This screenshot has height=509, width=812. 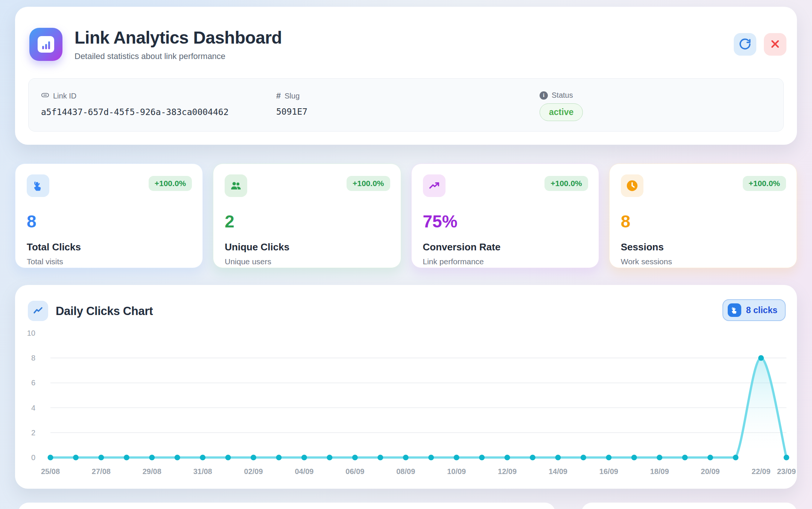 I want to click on stat-title: Sessions, so click(x=703, y=247).